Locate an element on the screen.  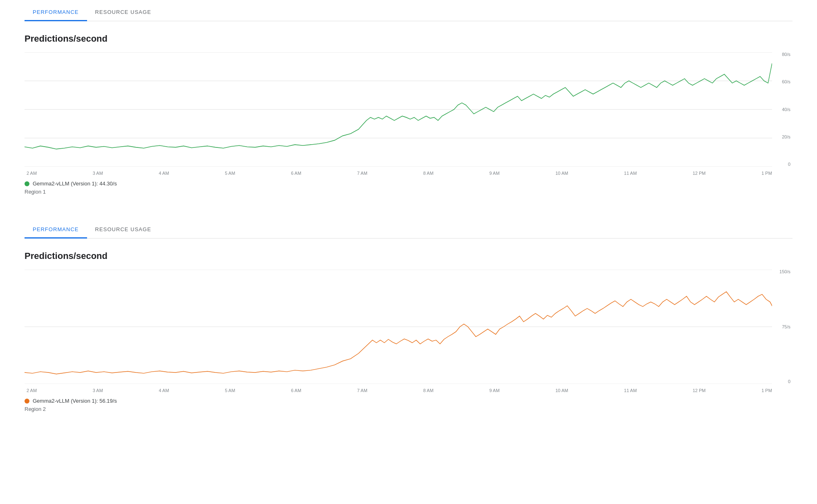
y-label-0: 0 is located at coordinates (789, 164).